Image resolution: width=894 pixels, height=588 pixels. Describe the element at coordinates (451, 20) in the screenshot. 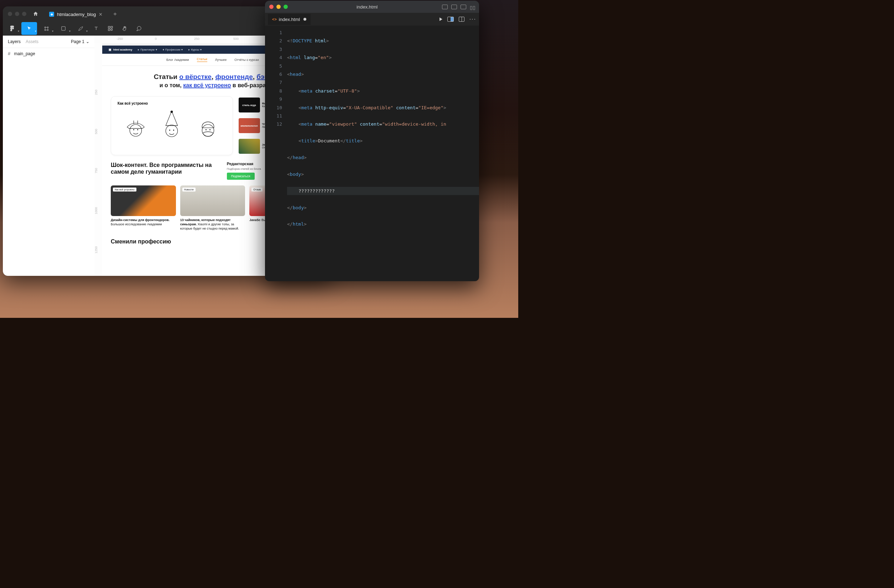

I see `split-preview-icon` at that location.